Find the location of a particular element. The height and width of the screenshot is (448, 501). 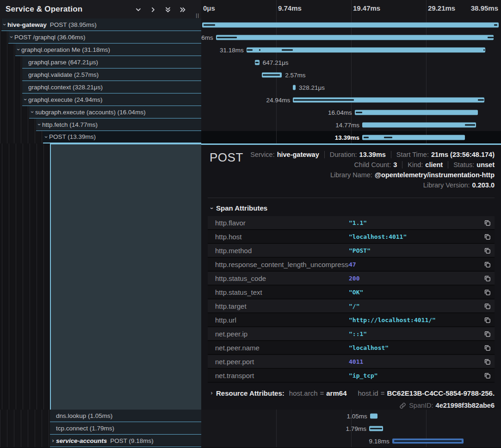

chevron-right-icon is located at coordinates (153, 10).